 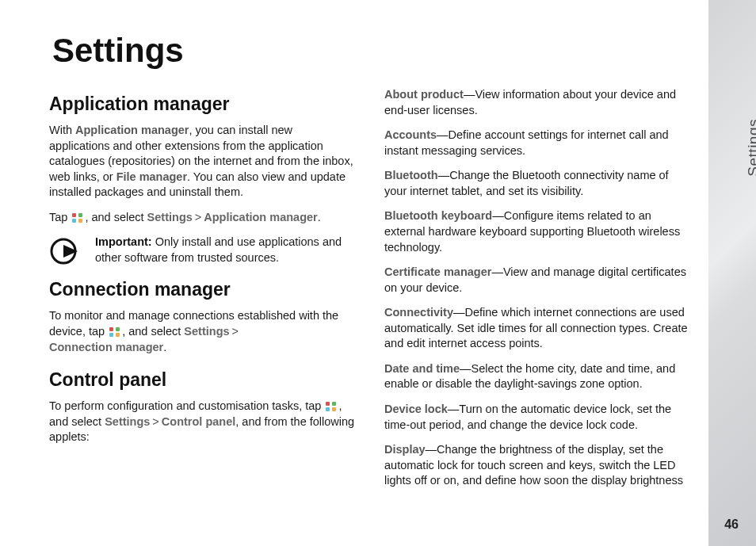 What do you see at coordinates (537, 466) in the screenshot?
I see `applet-entry: Display—Change the brightness of the dis…` at bounding box center [537, 466].